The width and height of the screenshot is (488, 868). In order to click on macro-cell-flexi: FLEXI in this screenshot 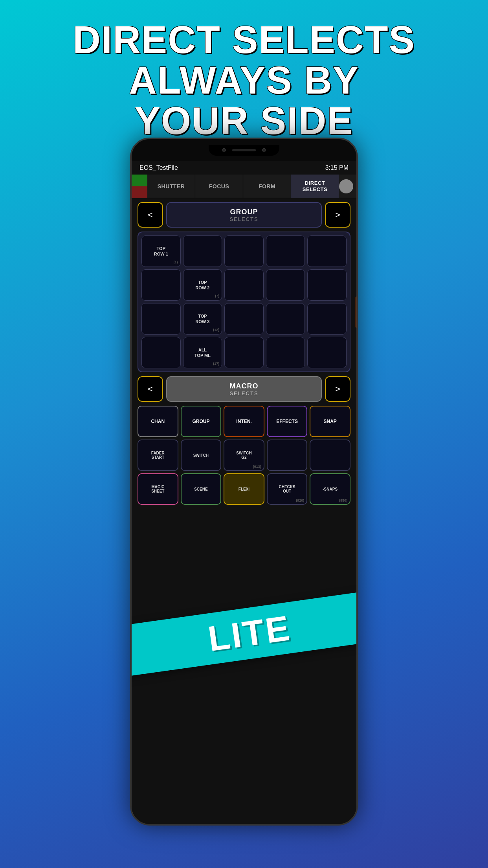, I will do `click(244, 489)`.